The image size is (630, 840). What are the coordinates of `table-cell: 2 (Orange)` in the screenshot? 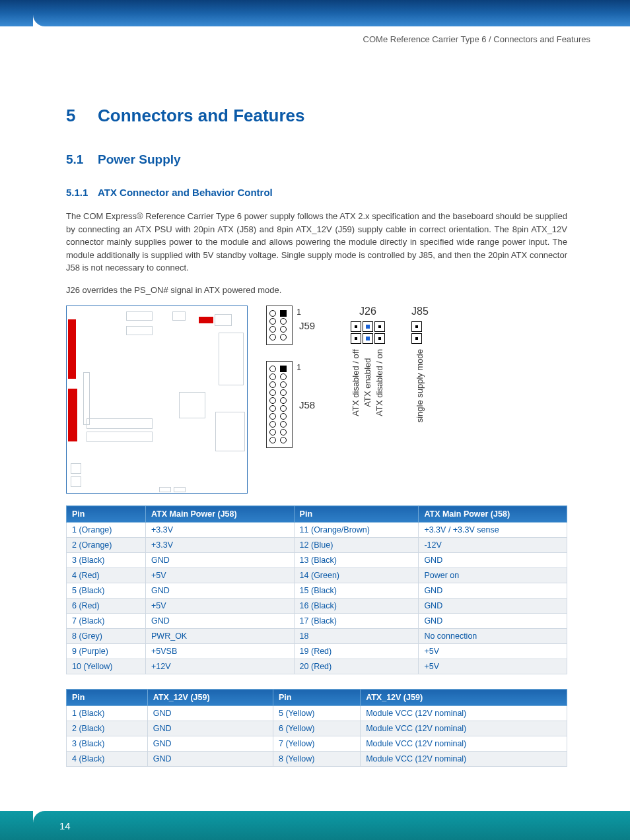 It's located at (106, 545).